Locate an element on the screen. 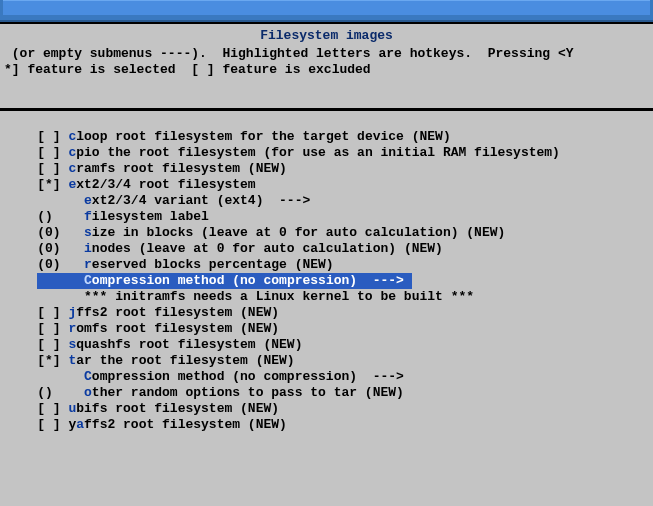  row-label: *** initramfs needs a Linux kernel to be… is located at coordinates (279, 296).